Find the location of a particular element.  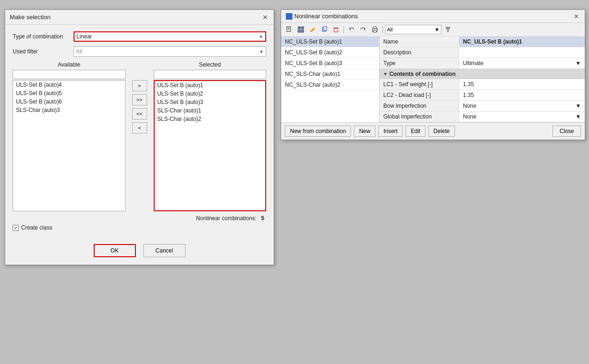

selected-list: ULS-Set B (auto)1 ULS-Set B (auto)2 ULS-… is located at coordinates (210, 146).